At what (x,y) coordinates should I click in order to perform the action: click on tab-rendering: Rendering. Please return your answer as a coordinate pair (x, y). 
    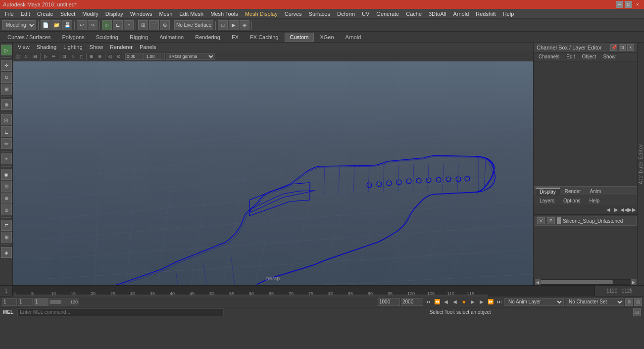
    Looking at the image, I should click on (208, 37).